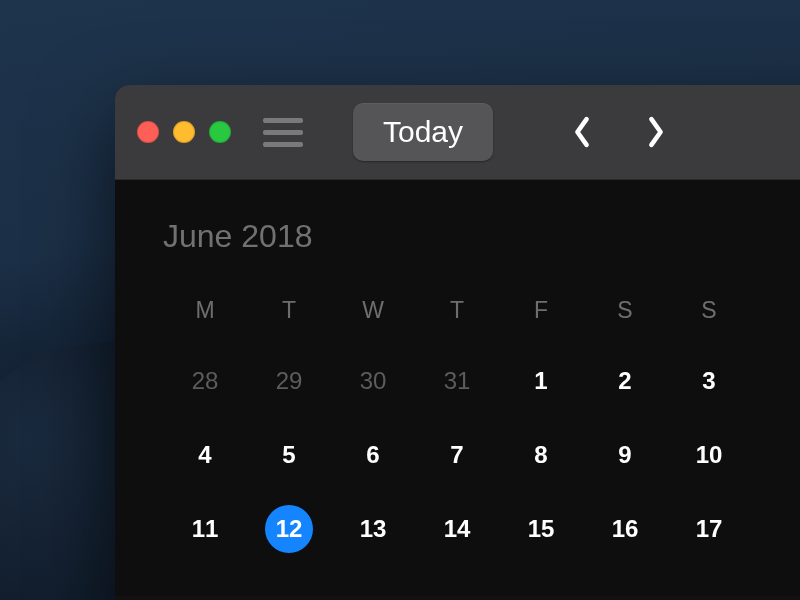 Image resolution: width=800 pixels, height=600 pixels. I want to click on day-number: 12, so click(289, 529).